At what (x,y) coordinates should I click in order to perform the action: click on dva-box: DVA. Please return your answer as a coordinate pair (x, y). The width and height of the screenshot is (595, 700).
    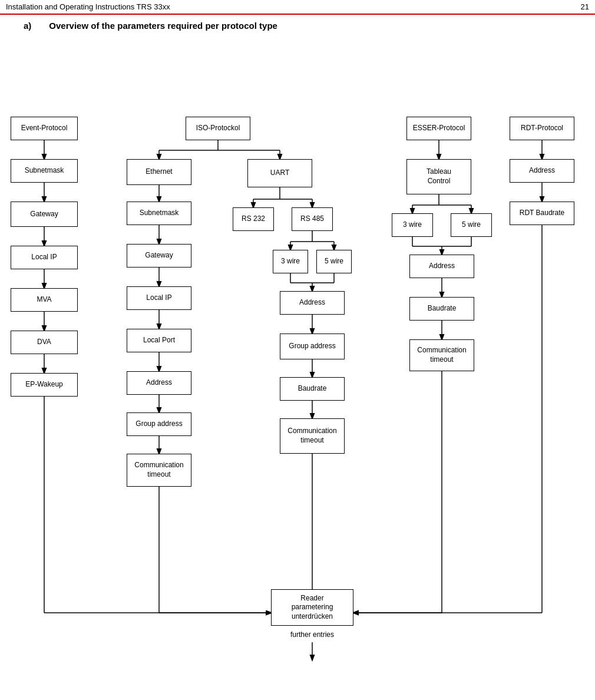
    Looking at the image, I should click on (44, 342).